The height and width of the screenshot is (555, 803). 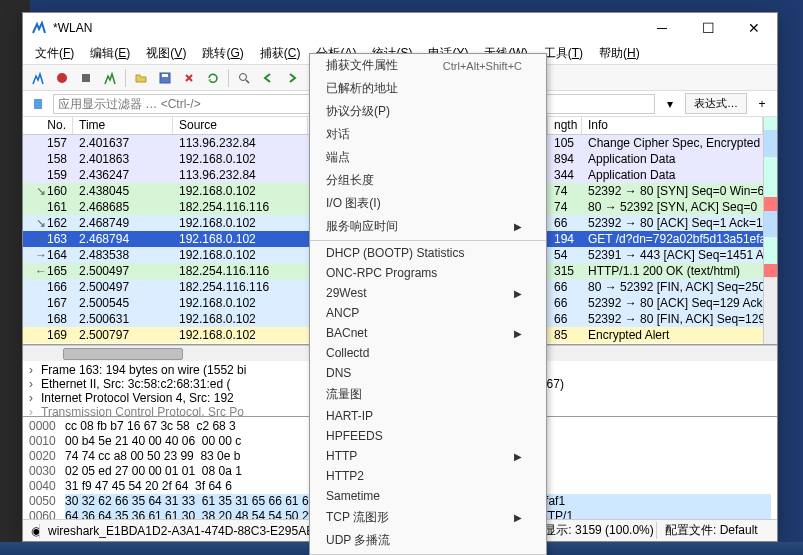 What do you see at coordinates (54, 54) in the screenshot?
I see `menu-file: 文件(F)` at bounding box center [54, 54].